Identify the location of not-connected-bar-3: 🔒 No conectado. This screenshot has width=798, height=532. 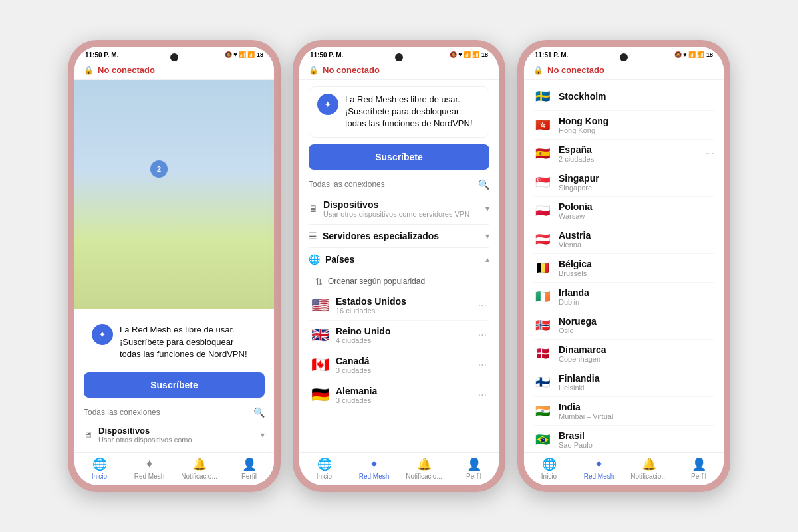
(624, 70).